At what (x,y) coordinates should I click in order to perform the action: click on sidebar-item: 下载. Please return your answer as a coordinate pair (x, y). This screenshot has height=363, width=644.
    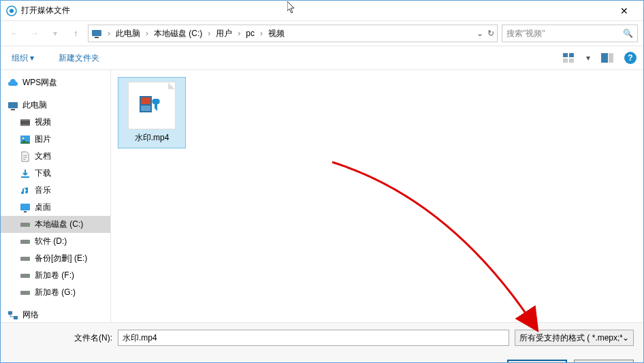
    Looking at the image, I should click on (56, 173).